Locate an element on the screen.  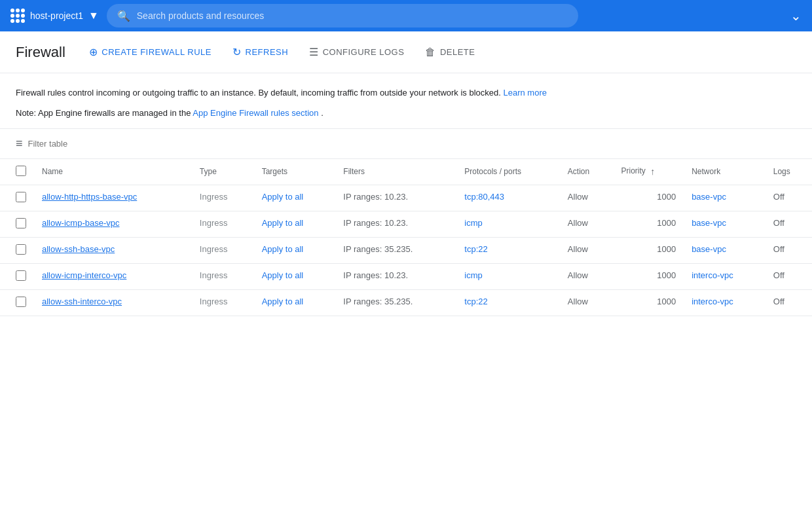
cell-targets-4: Apply to all is located at coordinates (295, 302).